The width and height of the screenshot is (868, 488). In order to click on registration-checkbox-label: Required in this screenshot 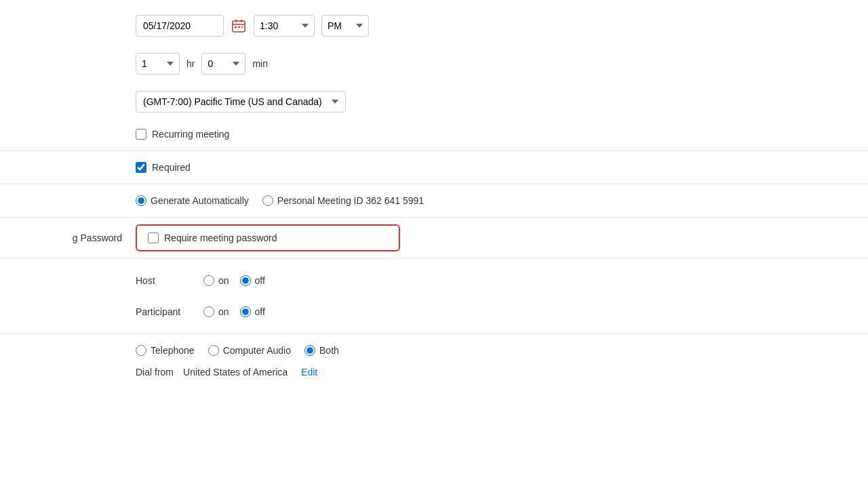, I will do `click(163, 167)`.